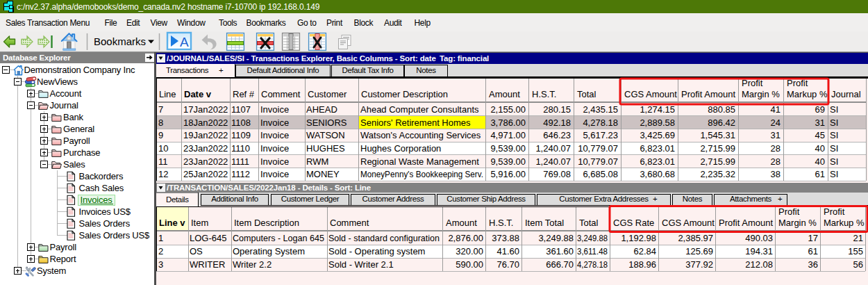  Describe the element at coordinates (598, 161) in the screenshot. I see `svg-text: 10,779.07` at that location.